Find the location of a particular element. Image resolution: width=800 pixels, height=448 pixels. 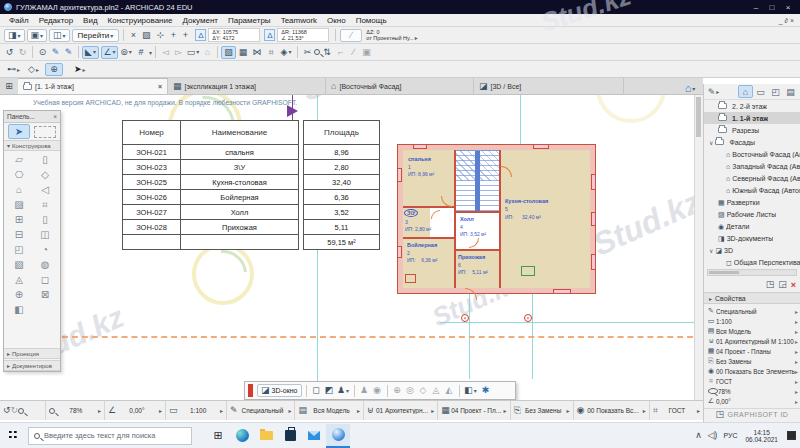

marker-tool-button: ⊷▸ is located at coordinates (14, 70).